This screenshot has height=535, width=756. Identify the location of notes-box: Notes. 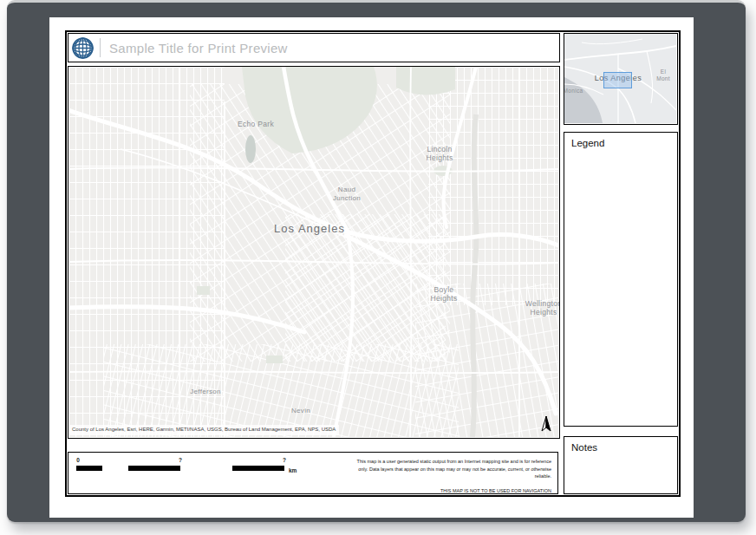
(621, 465).